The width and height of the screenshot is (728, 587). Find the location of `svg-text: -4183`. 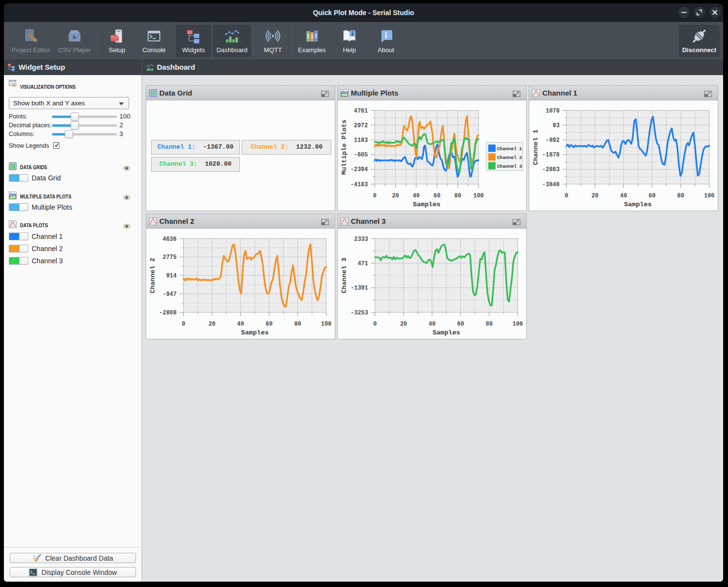

svg-text: -4183 is located at coordinates (359, 185).